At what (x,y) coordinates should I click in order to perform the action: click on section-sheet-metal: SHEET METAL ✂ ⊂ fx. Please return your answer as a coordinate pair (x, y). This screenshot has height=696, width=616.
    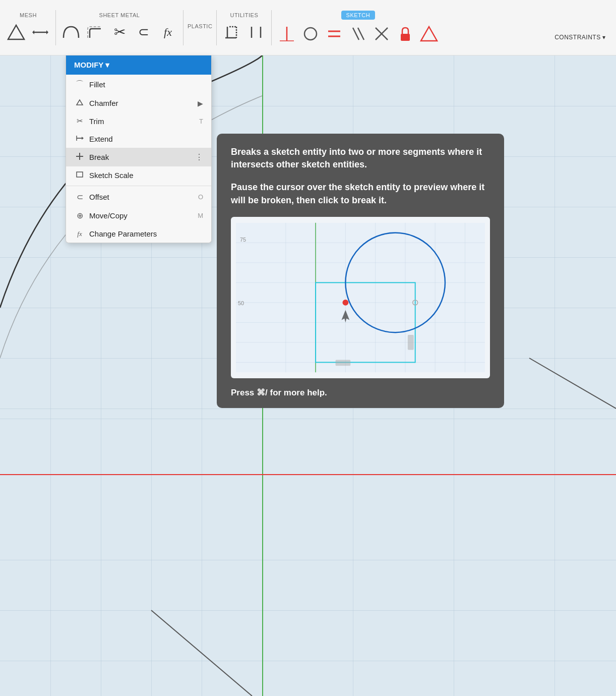
    Looking at the image, I should click on (119, 28).